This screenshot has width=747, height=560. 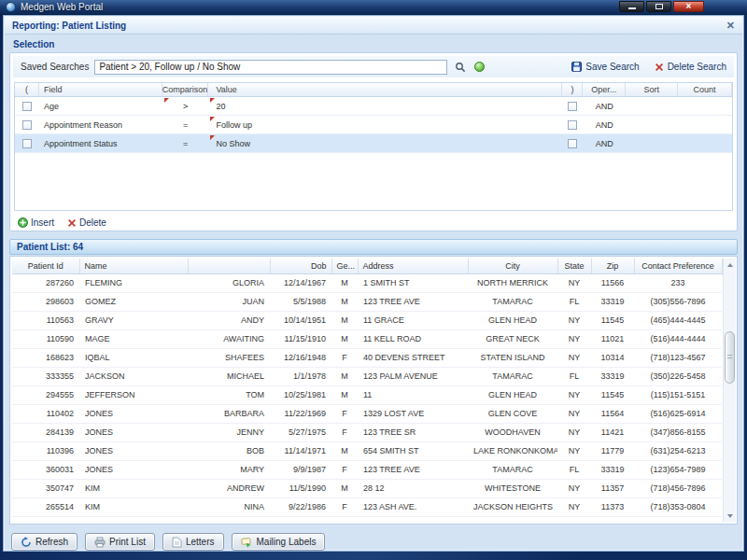 I want to click on window-controls: ×, so click(x=661, y=7).